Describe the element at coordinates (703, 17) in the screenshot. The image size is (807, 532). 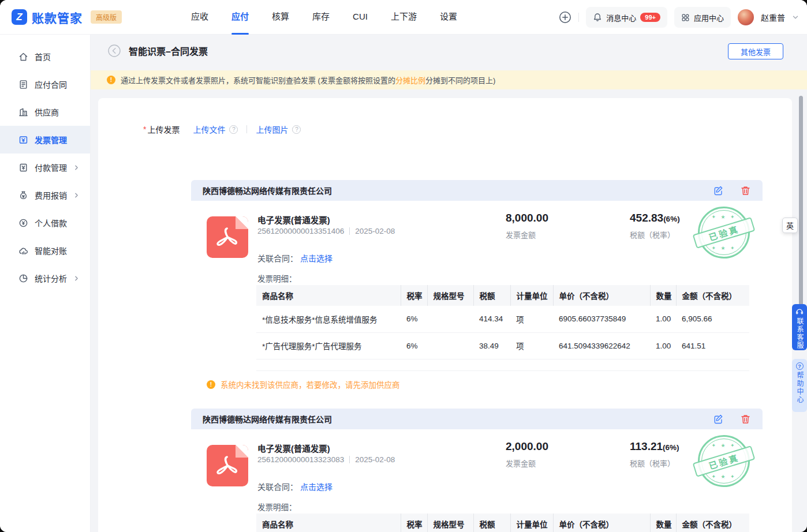
I see `app-center-button: 应用中心` at that location.